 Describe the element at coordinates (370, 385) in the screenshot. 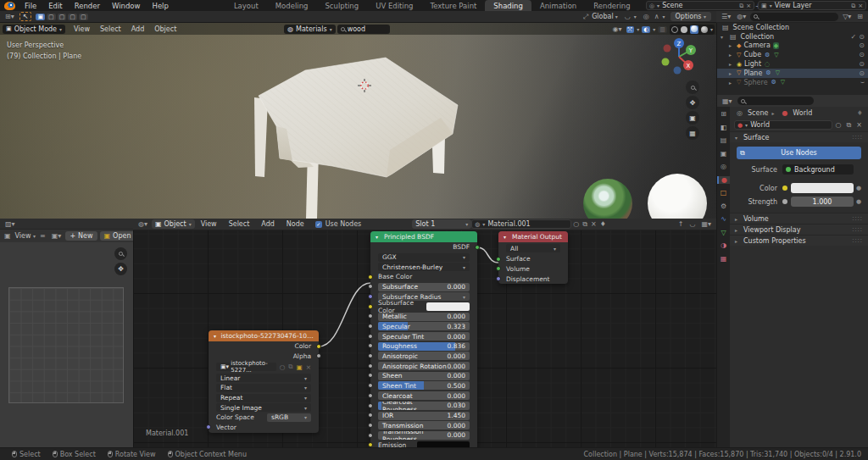

I see `sheen-tint-socket` at that location.